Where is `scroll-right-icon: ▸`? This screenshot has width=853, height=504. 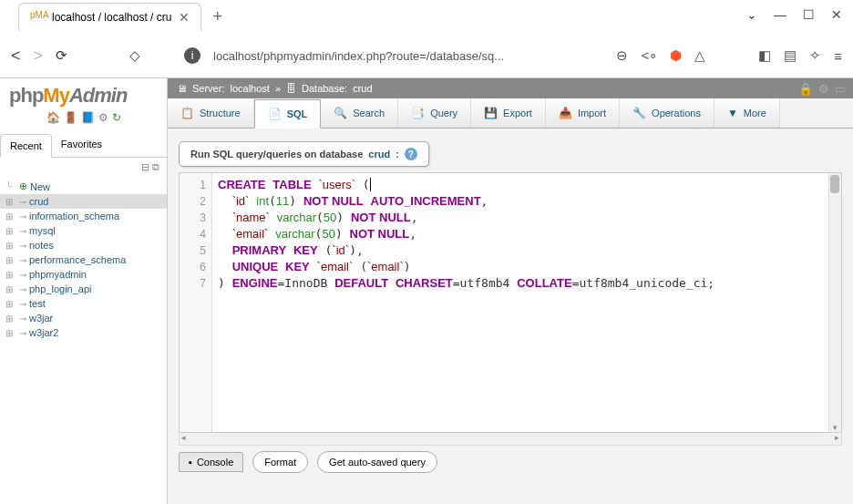 scroll-right-icon: ▸ is located at coordinates (837, 437).